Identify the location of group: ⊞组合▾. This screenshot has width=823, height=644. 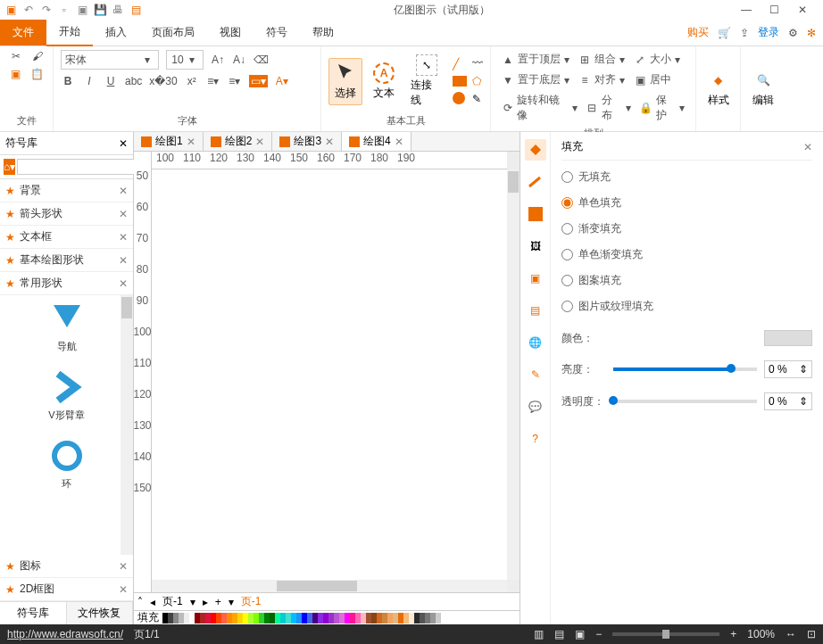
(602, 59).